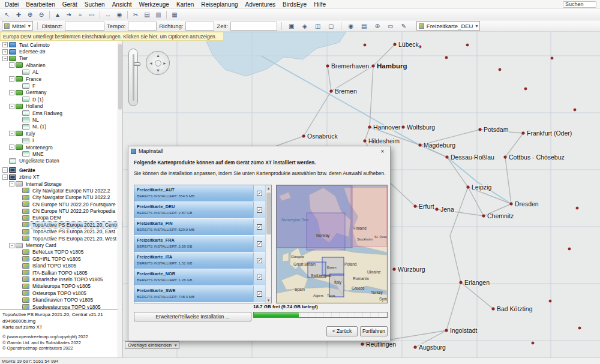 This screenshot has height=364, width=600. I want to click on city-marker: Würzburg, so click(409, 269).